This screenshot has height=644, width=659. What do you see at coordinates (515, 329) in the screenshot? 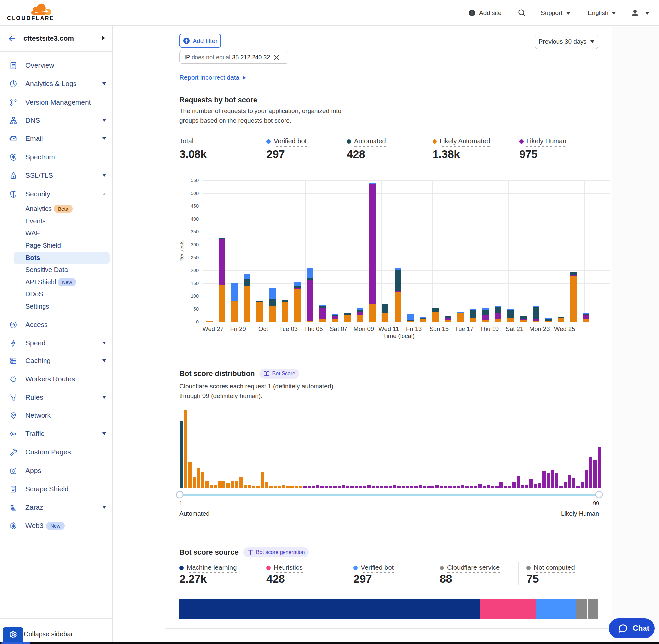
I see `svg-text: Sat 21` at bounding box center [515, 329].